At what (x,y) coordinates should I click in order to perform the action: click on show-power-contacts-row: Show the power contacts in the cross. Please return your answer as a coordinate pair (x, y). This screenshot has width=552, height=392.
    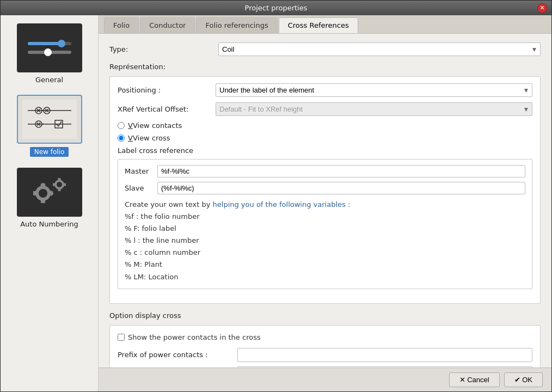
    Looking at the image, I should click on (325, 338).